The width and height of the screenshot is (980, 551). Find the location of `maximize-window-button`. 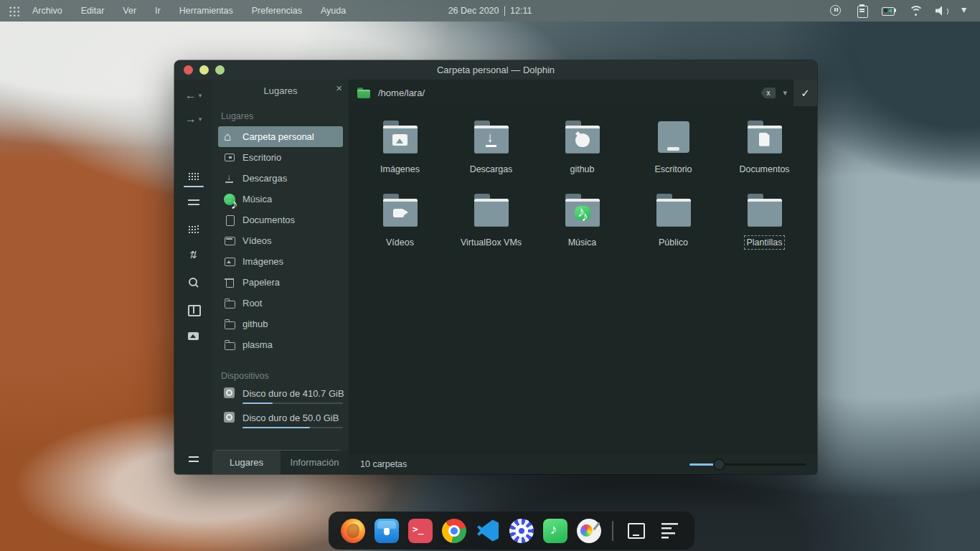

maximize-window-button is located at coordinates (220, 70).